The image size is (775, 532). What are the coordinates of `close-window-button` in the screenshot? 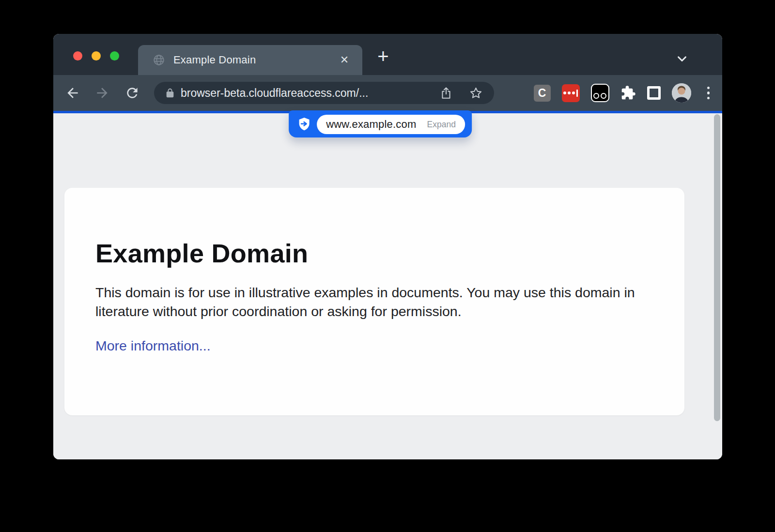 It's located at (78, 56).